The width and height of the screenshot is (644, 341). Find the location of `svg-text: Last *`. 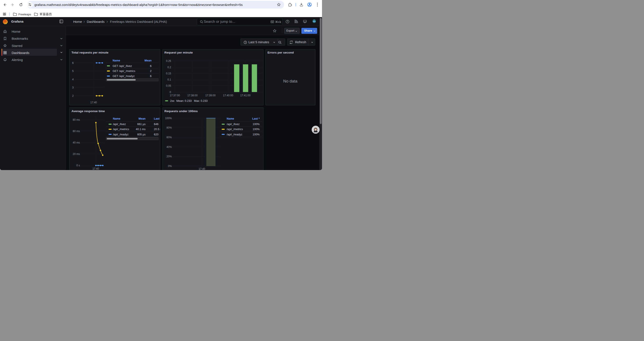

svg-text: Last * is located at coordinates (256, 119).